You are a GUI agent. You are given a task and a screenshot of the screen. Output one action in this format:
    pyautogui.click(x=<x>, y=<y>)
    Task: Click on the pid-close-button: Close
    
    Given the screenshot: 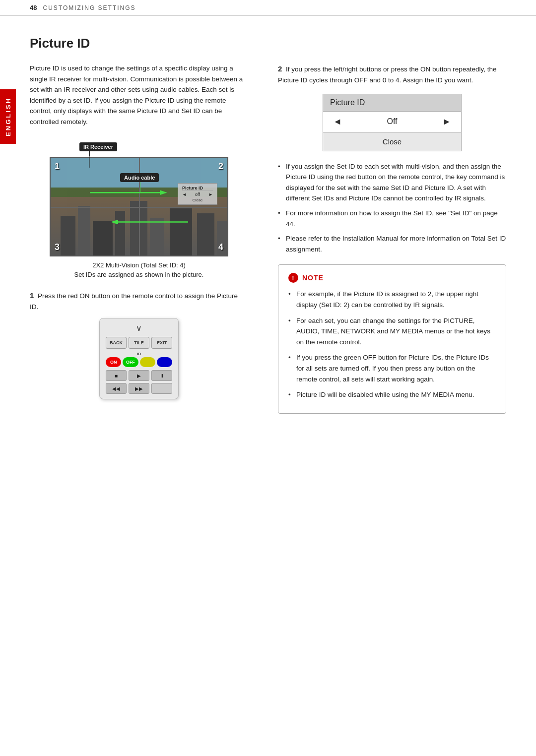 What is the action you would take?
    pyautogui.click(x=392, y=142)
    